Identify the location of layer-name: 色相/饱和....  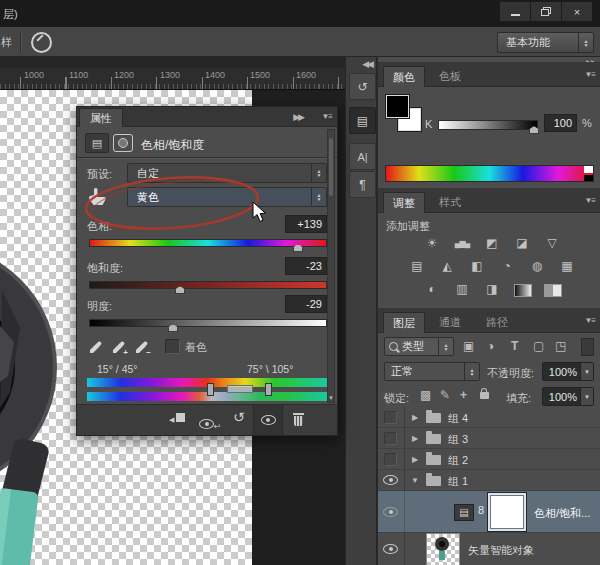
(562, 514).